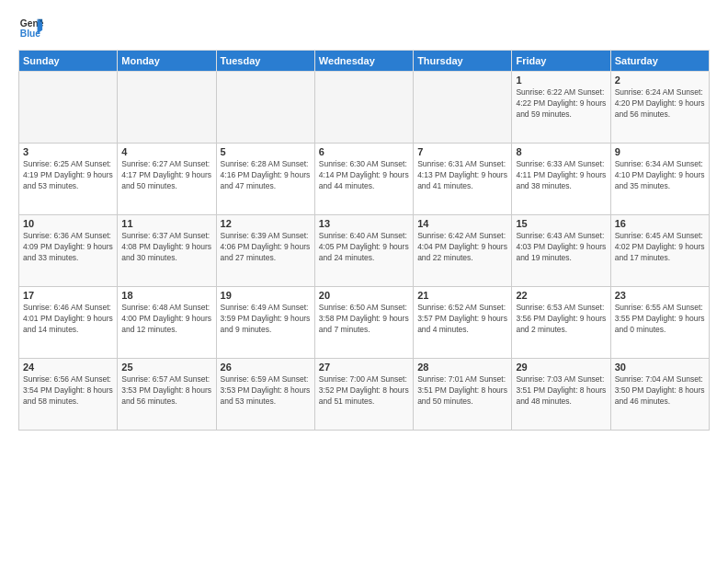 Image resolution: width=728 pixels, height=563 pixels. I want to click on calendar-cell: 26Sunrise: 6:59 AM Sunset: 3:53 PM Dayli…, so click(265, 395).